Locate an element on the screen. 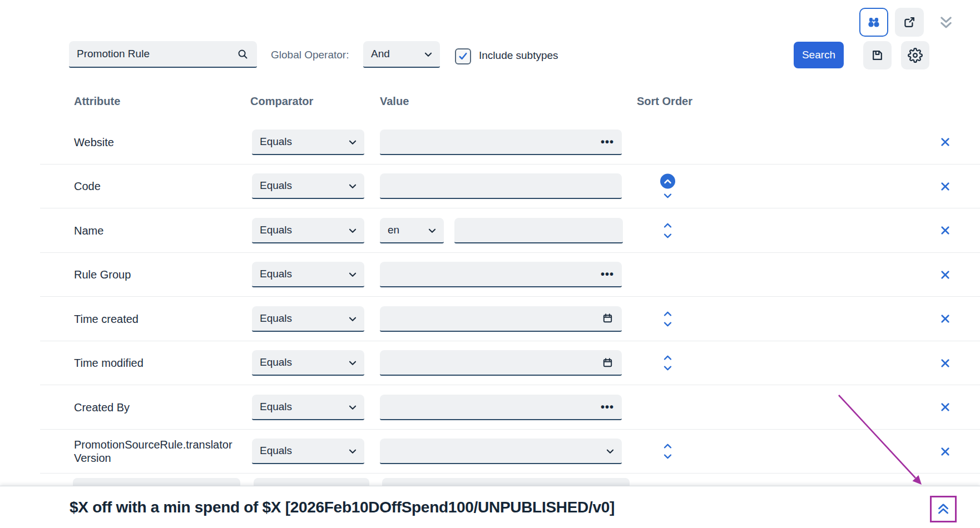 This screenshot has height=528, width=980. attribute-label: Created By is located at coordinates (155, 407).